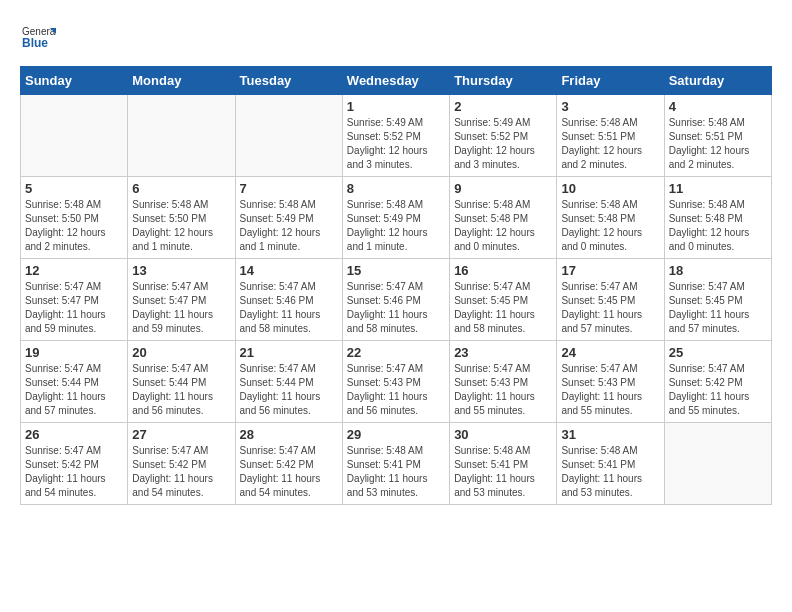 This screenshot has height=612, width=792. Describe the element at coordinates (396, 270) in the screenshot. I see `day-number: 15` at that location.